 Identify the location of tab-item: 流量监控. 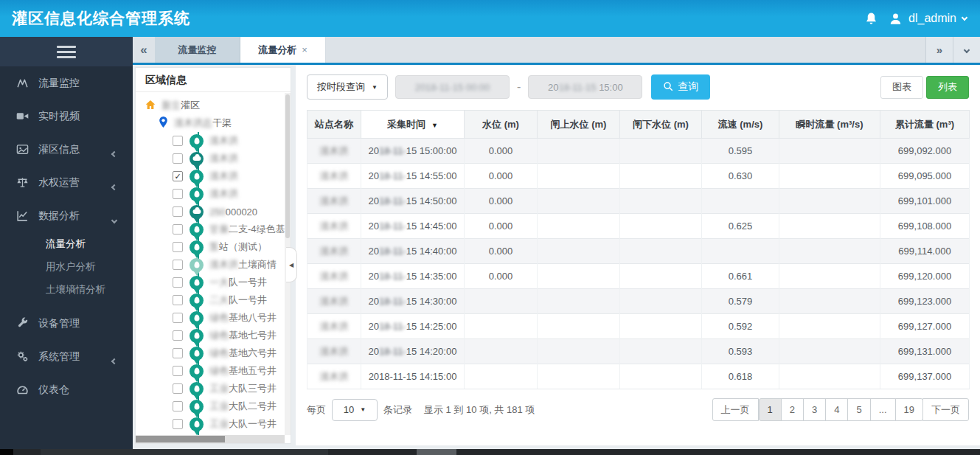
(198, 50).